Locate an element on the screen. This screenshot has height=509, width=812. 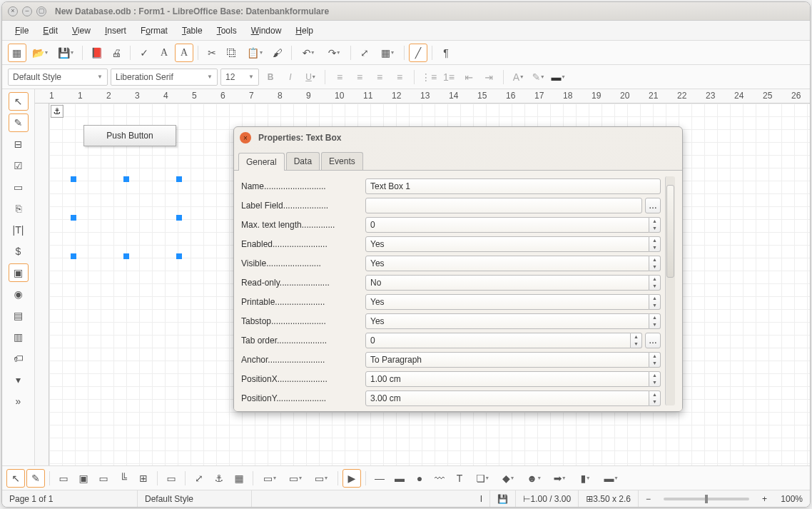
label-tool: |T| is located at coordinates (19, 230).